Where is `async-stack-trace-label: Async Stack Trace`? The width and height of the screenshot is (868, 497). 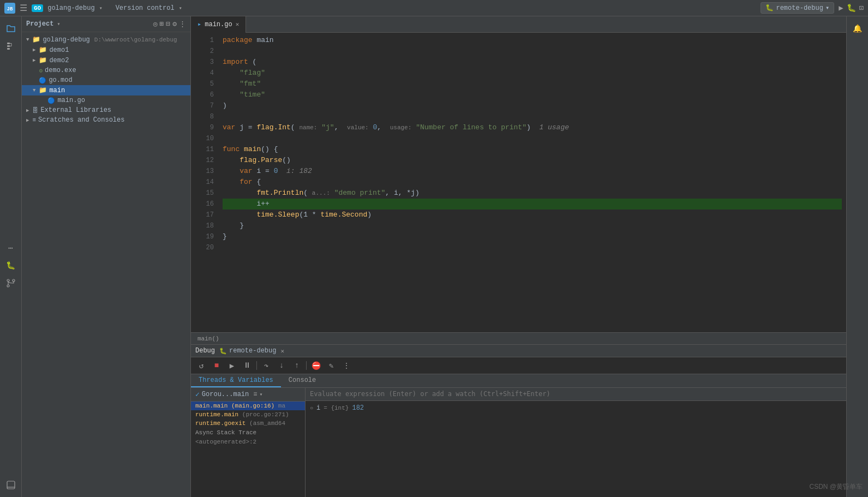 async-stack-trace-label: Async Stack Trace is located at coordinates (248, 433).